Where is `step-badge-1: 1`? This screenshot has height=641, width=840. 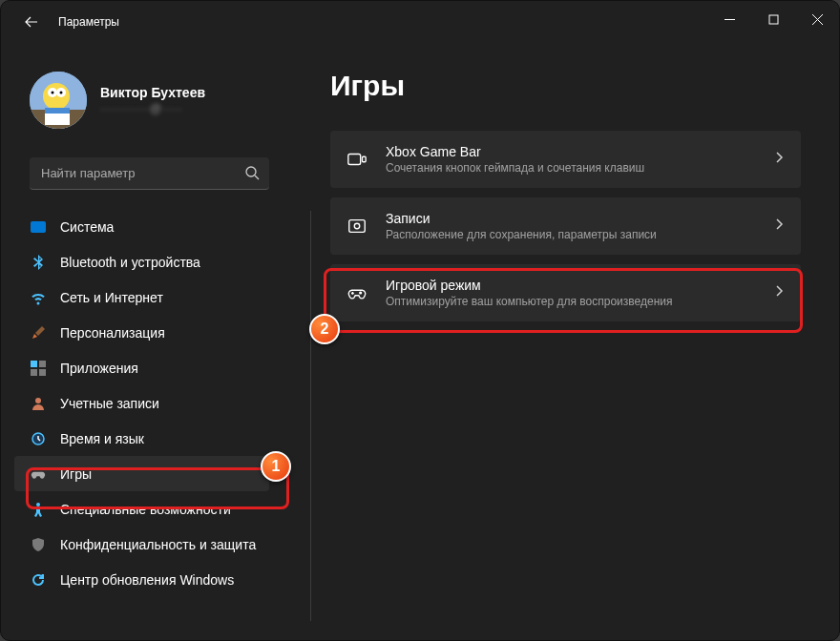
step-badge-1: 1 is located at coordinates (276, 466).